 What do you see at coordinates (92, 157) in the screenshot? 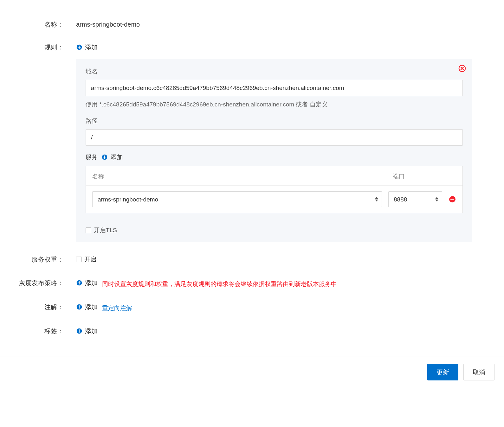
I see `service-label: 服务` at bounding box center [92, 157].